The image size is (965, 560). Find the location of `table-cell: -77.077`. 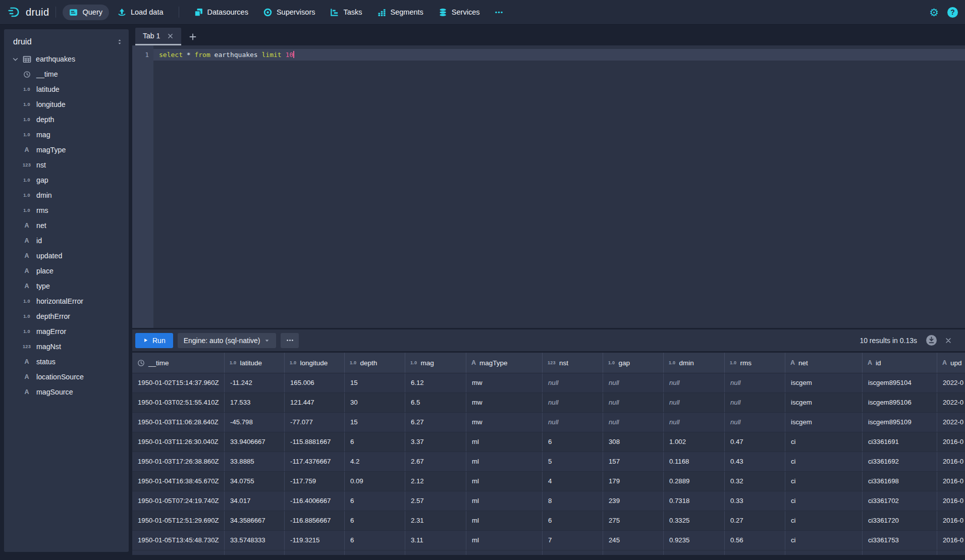

table-cell: -77.077 is located at coordinates (315, 422).